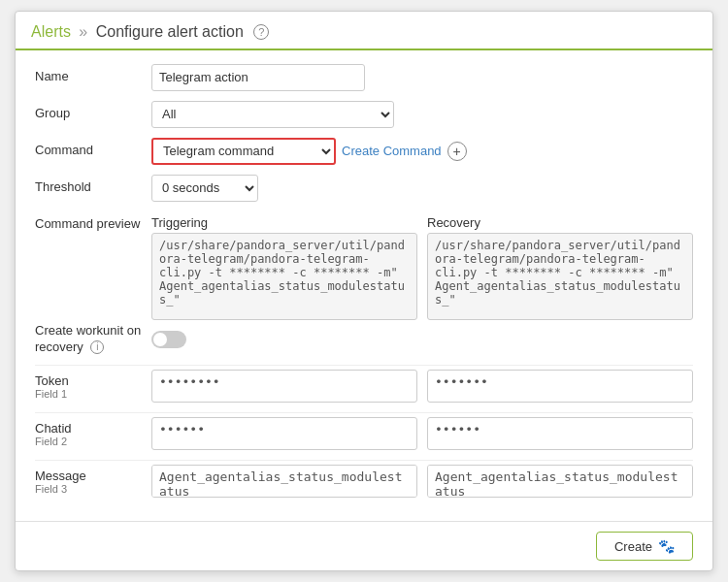  I want to click on create-command-link: Create Command, so click(392, 151).